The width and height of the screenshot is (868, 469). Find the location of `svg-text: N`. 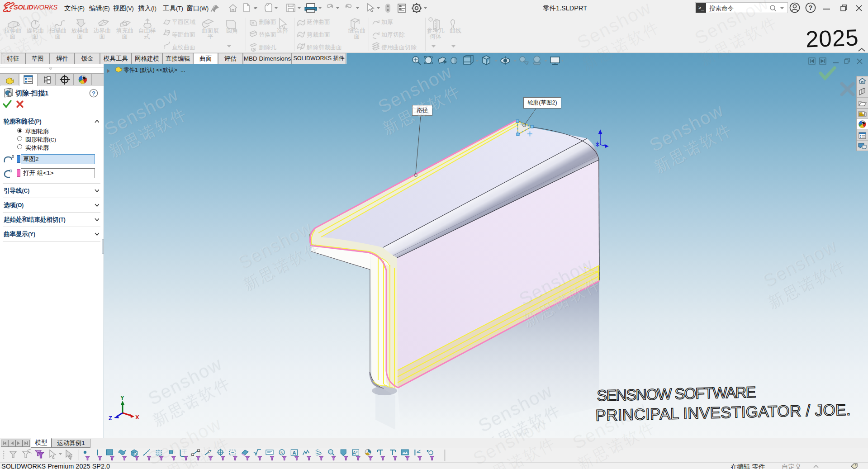

svg-text: N is located at coordinates (282, 453).